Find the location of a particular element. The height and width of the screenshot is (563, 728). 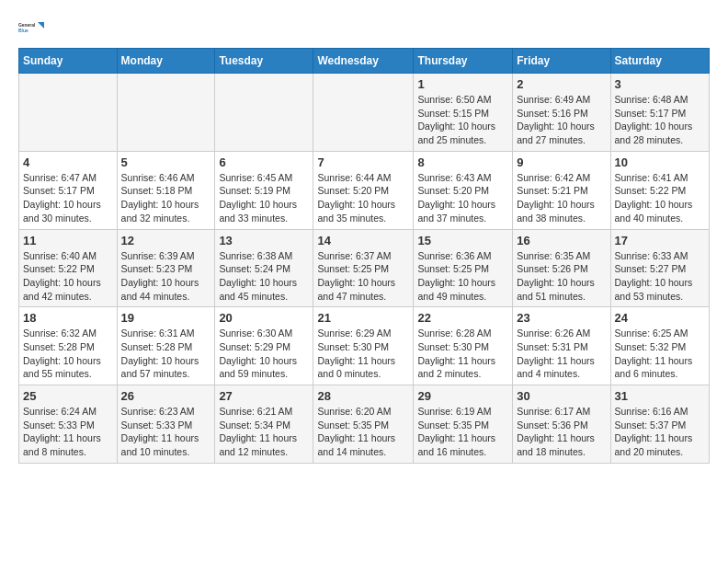

day-detail: Sunrise: 6:16 AM Sunset: 5:37 PM Dayligh… is located at coordinates (660, 432).